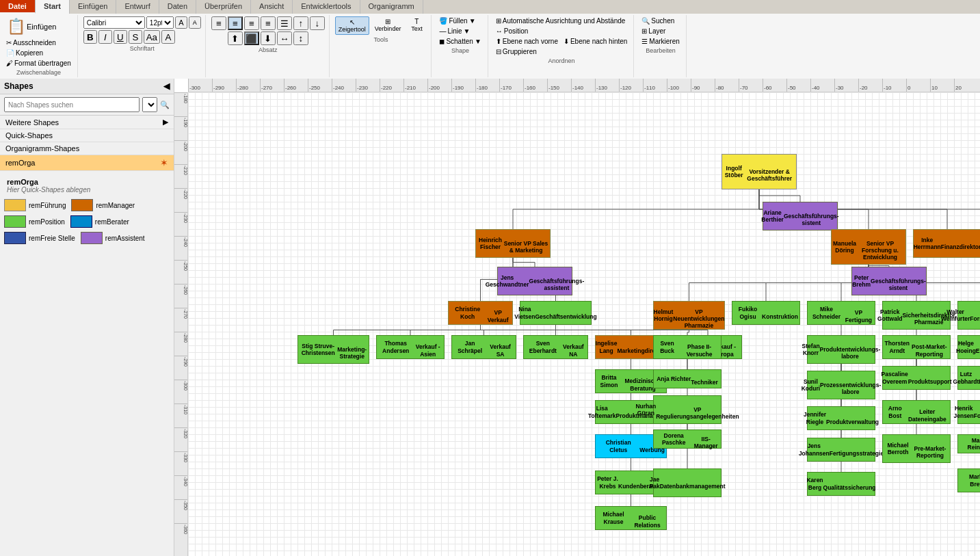 The height and width of the screenshot is (556, 980). I want to click on dir-btn2: ↕, so click(301, 38).